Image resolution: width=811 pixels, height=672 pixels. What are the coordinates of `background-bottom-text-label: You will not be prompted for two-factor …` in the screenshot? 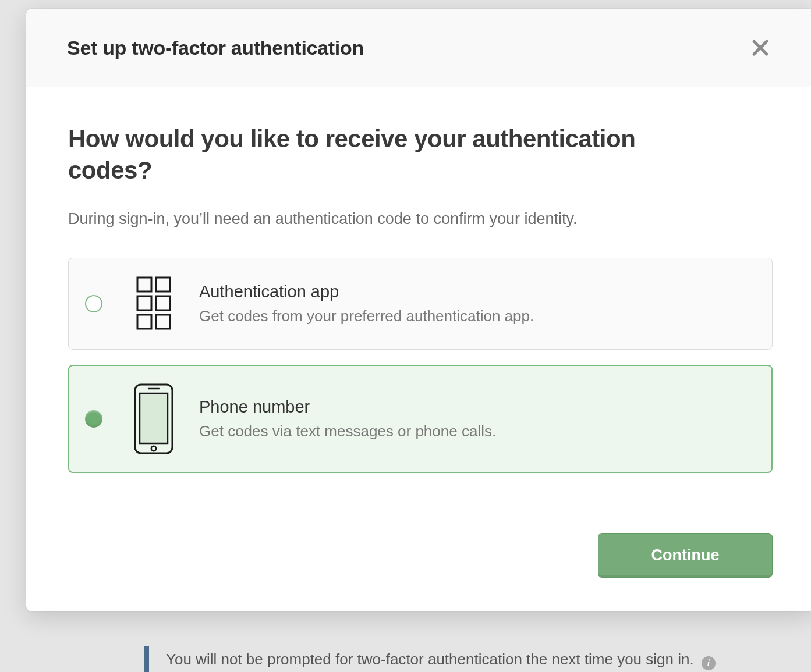 It's located at (430, 659).